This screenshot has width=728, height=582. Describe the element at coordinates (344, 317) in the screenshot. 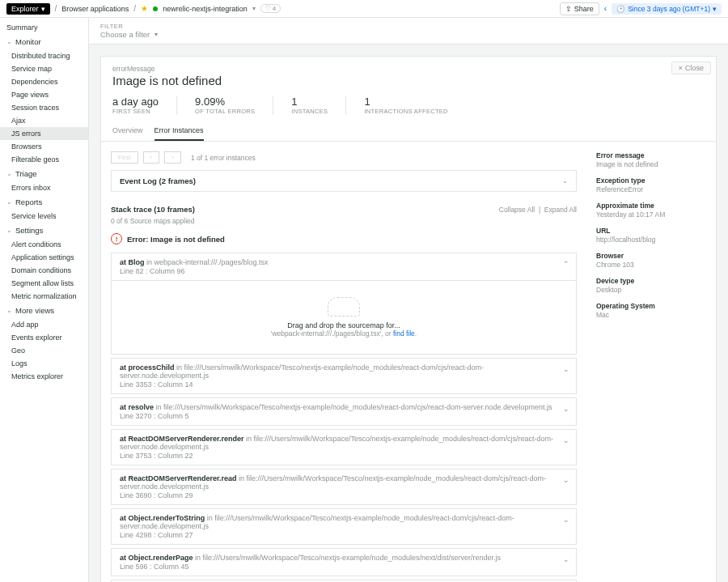

I see `sourcemap-drop-area: Drag and drop the sourcemap for...'webpa…` at that location.